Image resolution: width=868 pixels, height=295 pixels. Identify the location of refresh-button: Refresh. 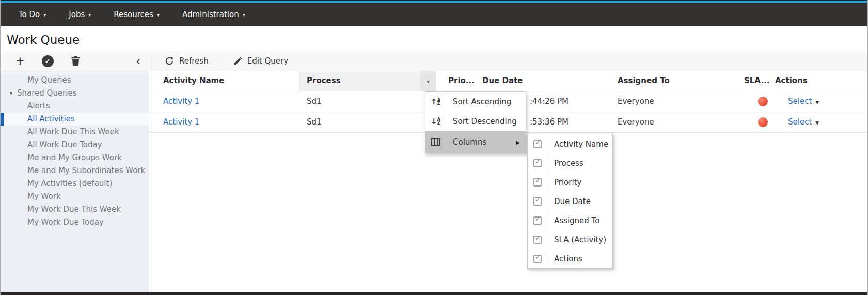
(187, 61).